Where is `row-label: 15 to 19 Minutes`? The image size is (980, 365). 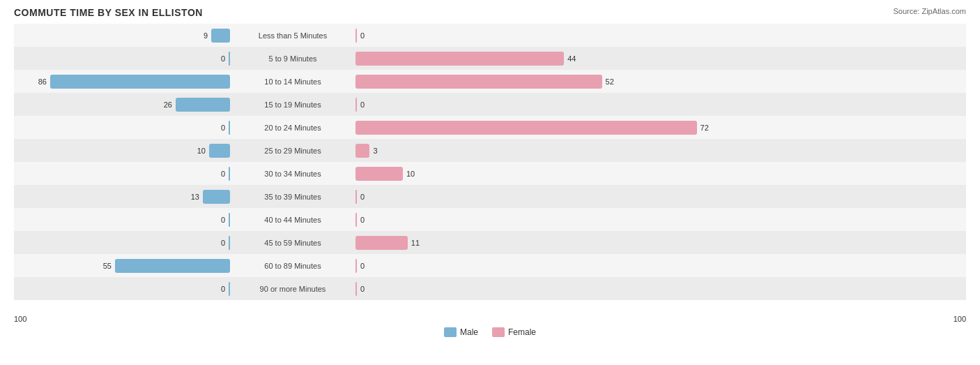
row-label: 15 to 19 Minutes is located at coordinates (293, 105).